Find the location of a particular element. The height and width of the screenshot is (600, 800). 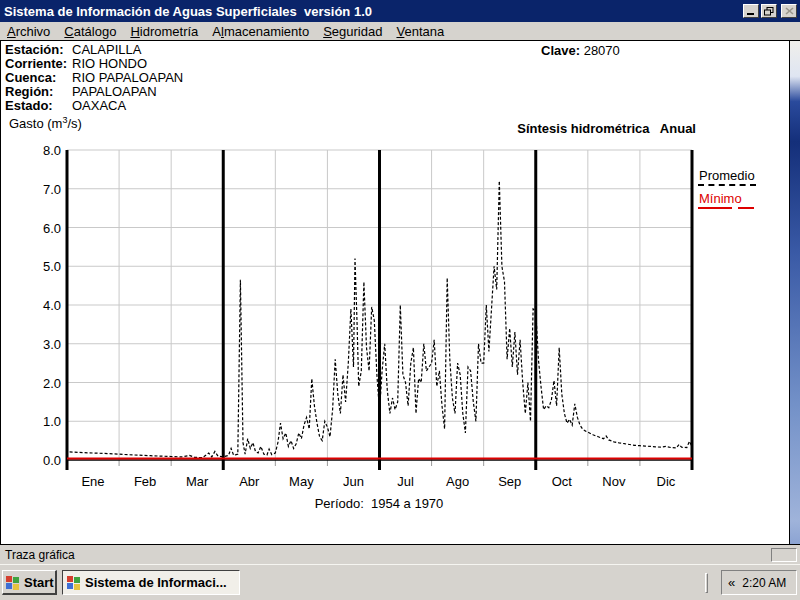

status-bar: Traza gráfica is located at coordinates (400, 555).